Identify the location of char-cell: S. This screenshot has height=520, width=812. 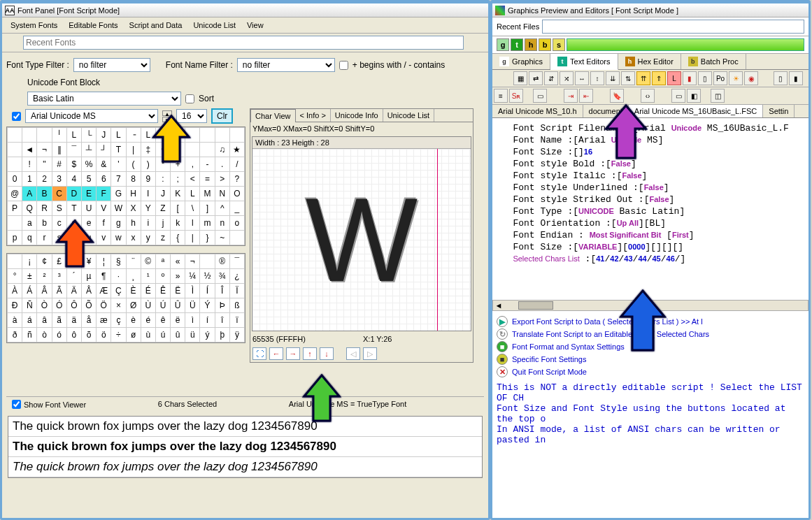
(59, 208).